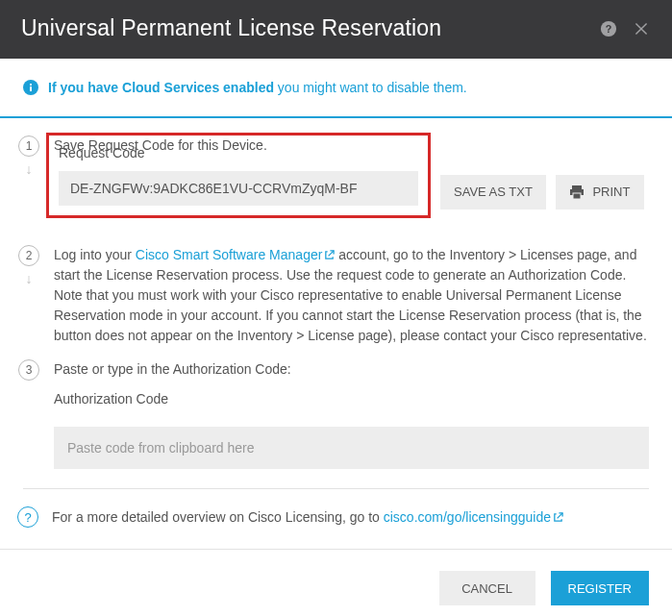  I want to click on cssm-link-label: Cisco Smart Software Manager, so click(229, 255).